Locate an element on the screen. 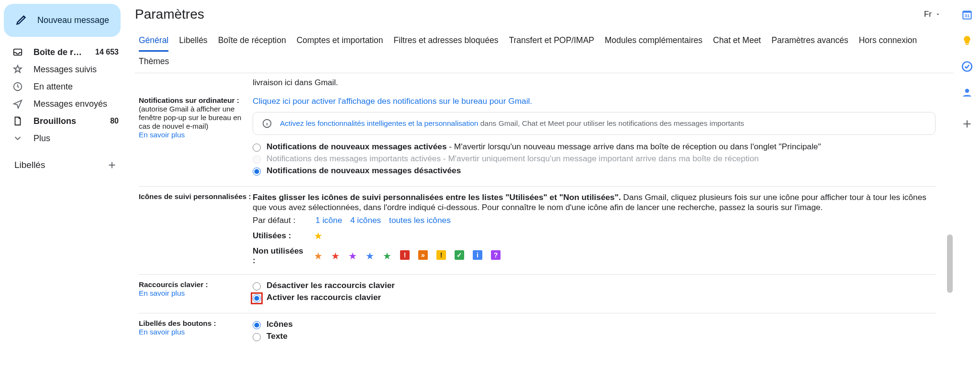 This screenshot has height=389, width=980. clock-icon is located at coordinates (18, 87).